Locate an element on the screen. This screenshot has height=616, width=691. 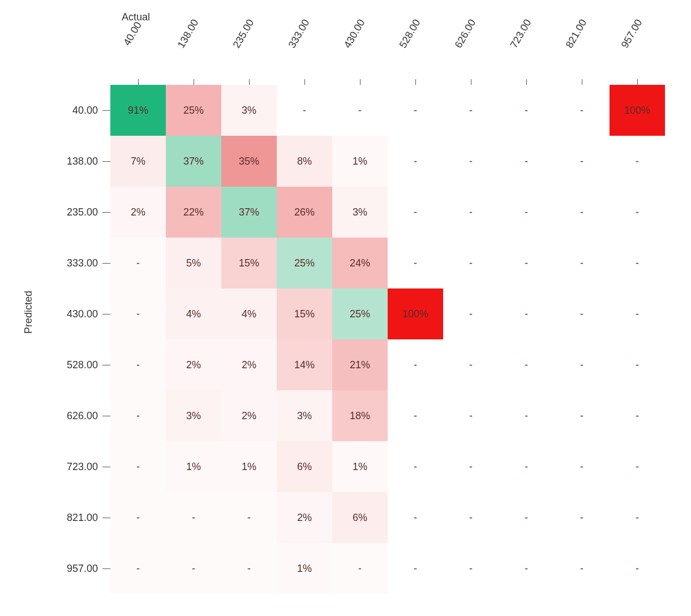
y-tick-label: 333.00 is located at coordinates (83, 264).